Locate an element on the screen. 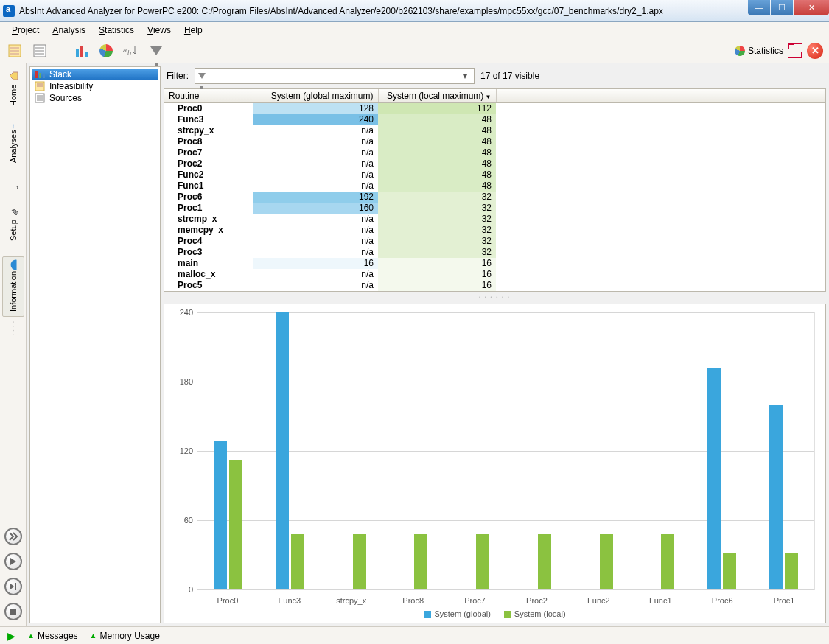  cell-routine: strcmp_x is located at coordinates (209, 220).